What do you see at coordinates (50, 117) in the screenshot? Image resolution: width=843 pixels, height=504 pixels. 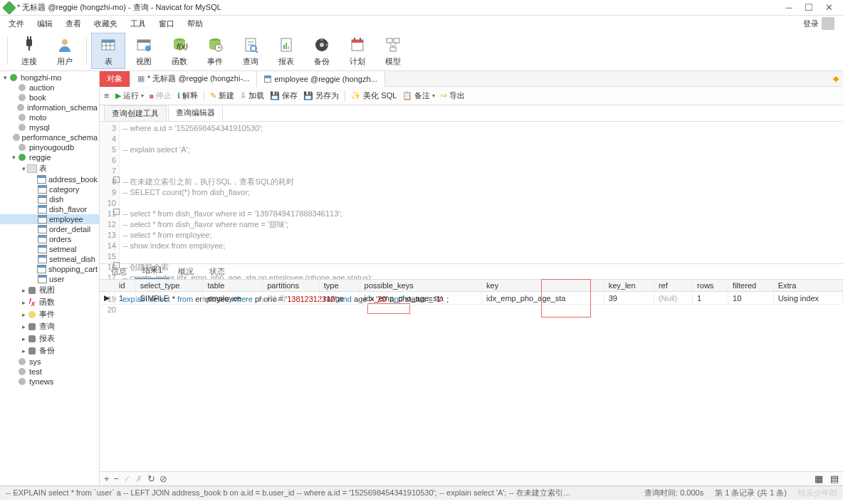 I see `db-moto: moto` at bounding box center [50, 117].